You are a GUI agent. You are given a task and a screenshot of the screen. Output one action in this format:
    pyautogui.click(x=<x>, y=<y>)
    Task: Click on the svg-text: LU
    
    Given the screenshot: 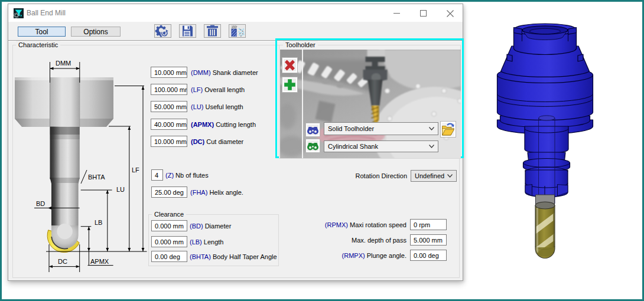 What is the action you would take?
    pyautogui.click(x=121, y=189)
    